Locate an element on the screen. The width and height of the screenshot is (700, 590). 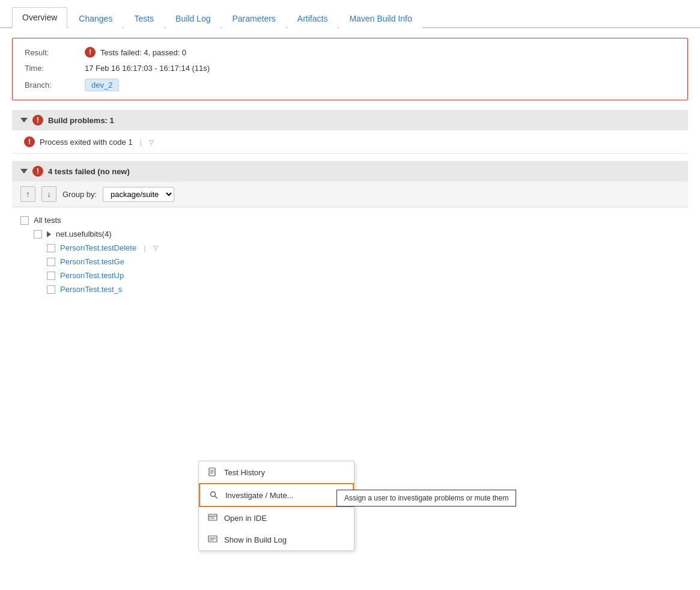
log-icon is located at coordinates (213, 540).